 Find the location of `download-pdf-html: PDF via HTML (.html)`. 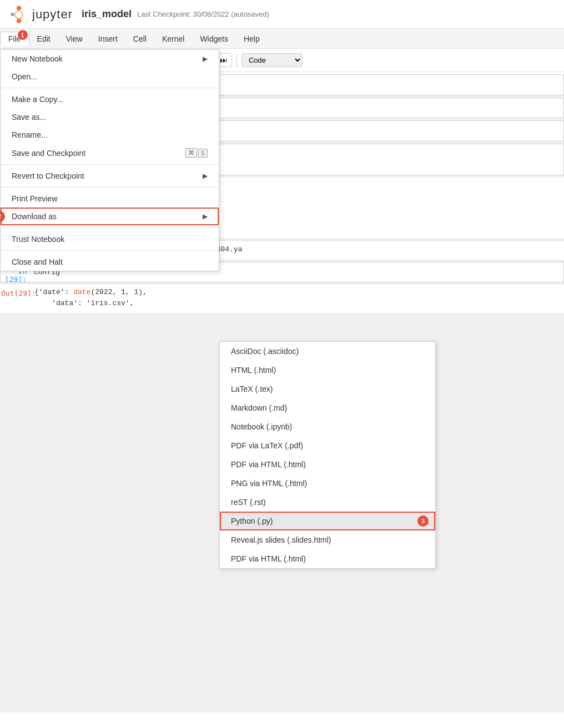

download-pdf-html: PDF via HTML (.html) is located at coordinates (328, 464).